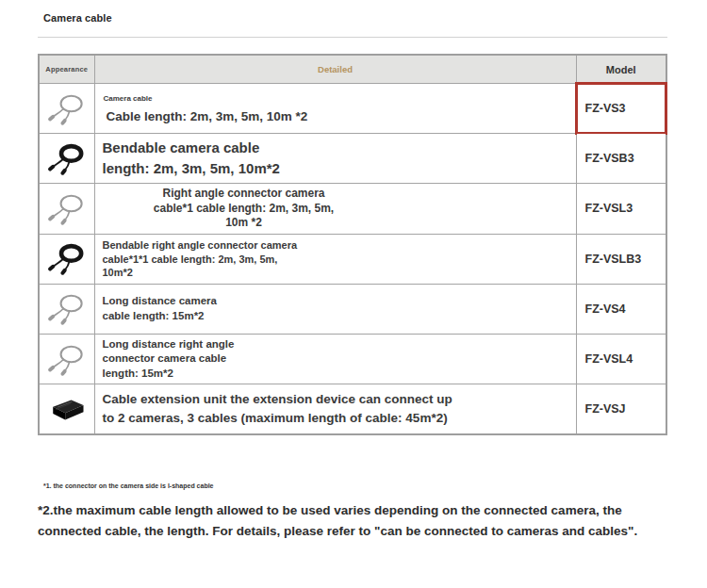  What do you see at coordinates (244, 209) in the screenshot?
I see `detail-line: cable*1 cable length: 2m, 3m, 5m,` at bounding box center [244, 209].